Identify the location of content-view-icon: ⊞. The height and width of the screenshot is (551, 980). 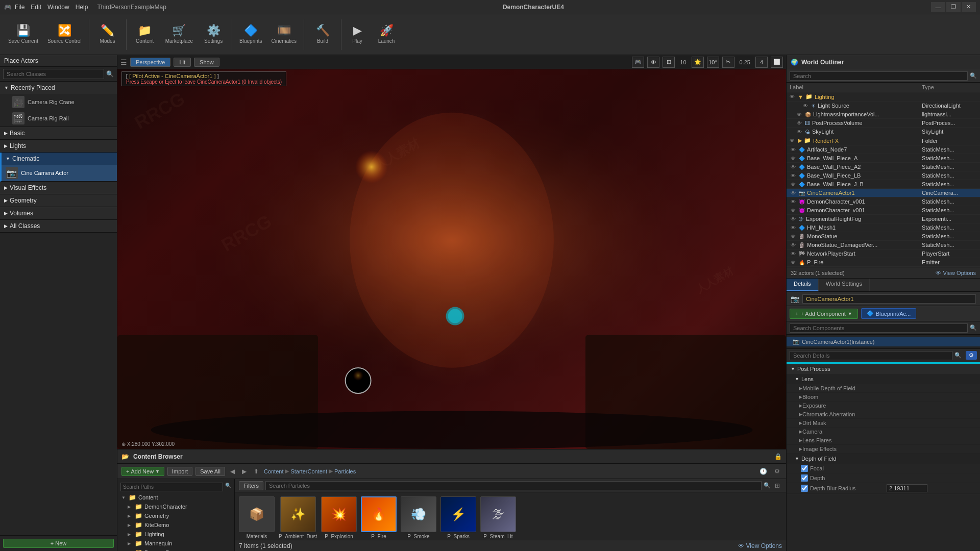
(777, 486).